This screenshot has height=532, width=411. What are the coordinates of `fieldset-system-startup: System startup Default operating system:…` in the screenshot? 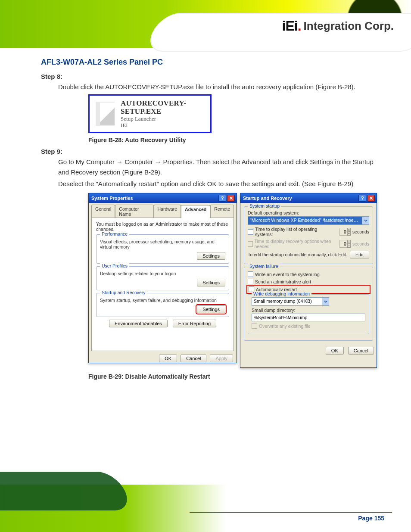 It's located at (308, 235).